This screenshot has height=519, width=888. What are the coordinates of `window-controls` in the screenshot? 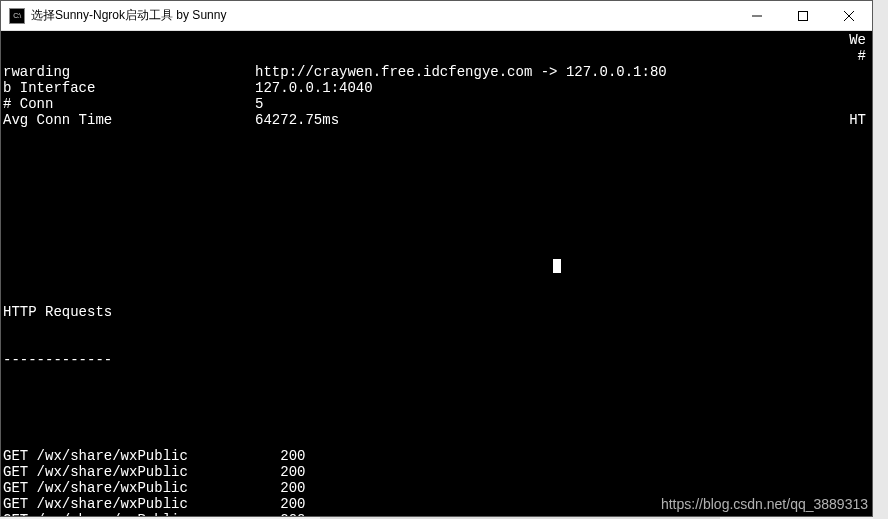 It's located at (803, 16).